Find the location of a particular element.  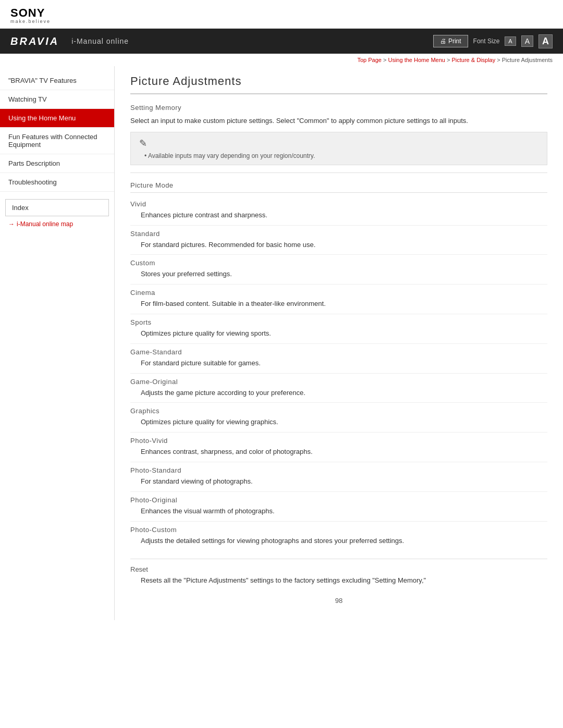

font-size-small-button: A is located at coordinates (510, 41).